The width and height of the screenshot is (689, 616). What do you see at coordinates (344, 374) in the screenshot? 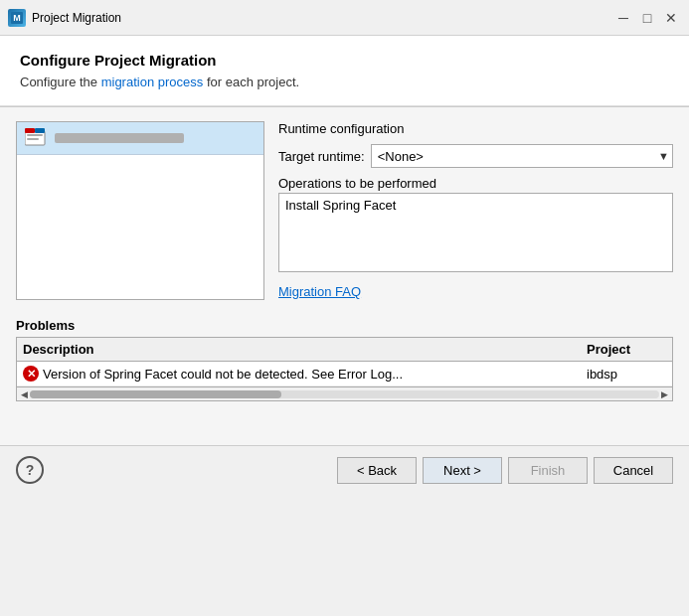
I see `table-row: ✕ Version of Spring Facet could not be d…` at bounding box center [344, 374].